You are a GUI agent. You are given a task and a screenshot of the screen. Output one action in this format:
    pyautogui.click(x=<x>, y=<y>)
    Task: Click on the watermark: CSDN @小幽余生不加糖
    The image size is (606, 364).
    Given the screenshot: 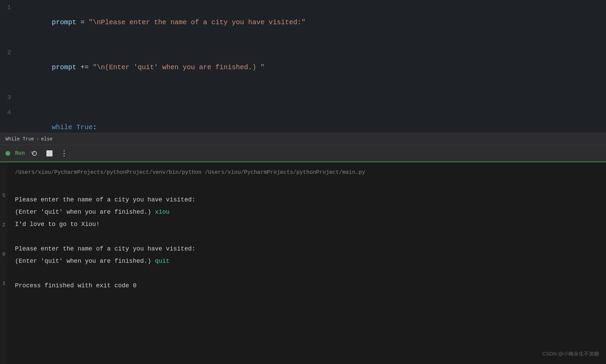 What is the action you would take?
    pyautogui.click(x=571, y=354)
    